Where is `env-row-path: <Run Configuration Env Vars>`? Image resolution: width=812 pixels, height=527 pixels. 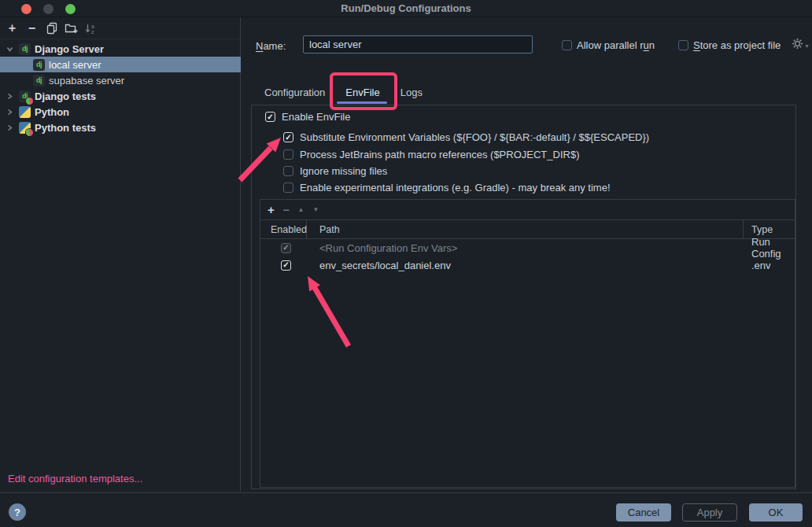 env-row-path: <Run Configuration Env Vars> is located at coordinates (526, 249).